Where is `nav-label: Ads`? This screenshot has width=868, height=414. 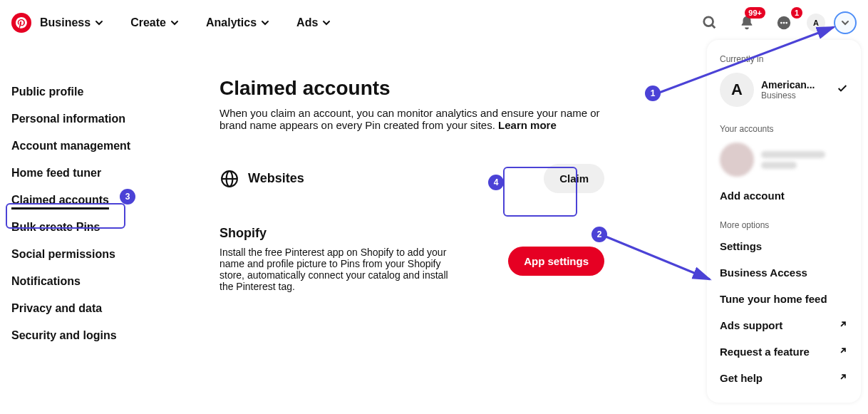 nav-label: Ads is located at coordinates (307, 23).